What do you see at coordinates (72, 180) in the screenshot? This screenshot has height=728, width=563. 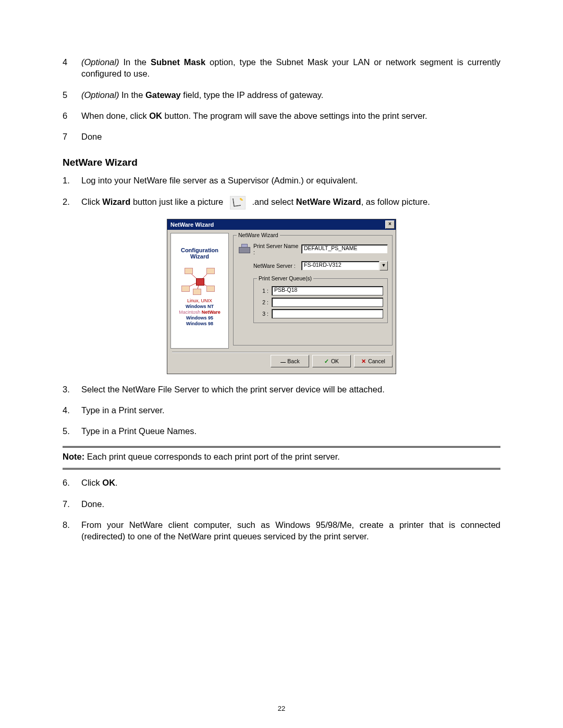 I see `step-num: 1.` at bounding box center [72, 180].